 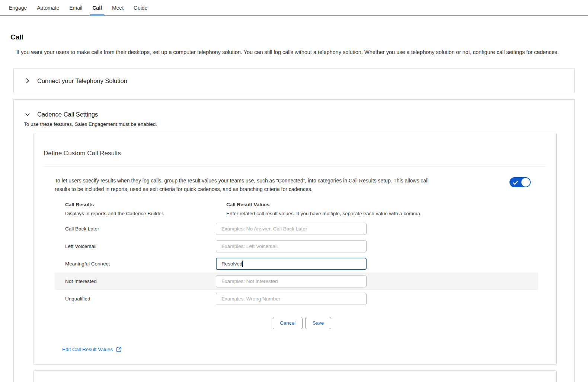 I want to click on call-results-toggle, so click(x=520, y=182).